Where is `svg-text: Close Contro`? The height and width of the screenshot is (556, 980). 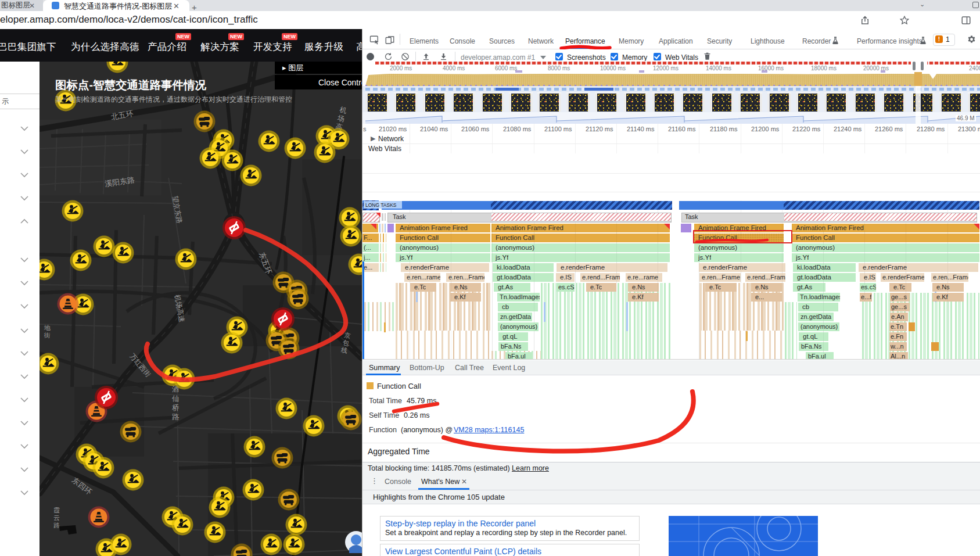 svg-text: Close Contro is located at coordinates (340, 82).